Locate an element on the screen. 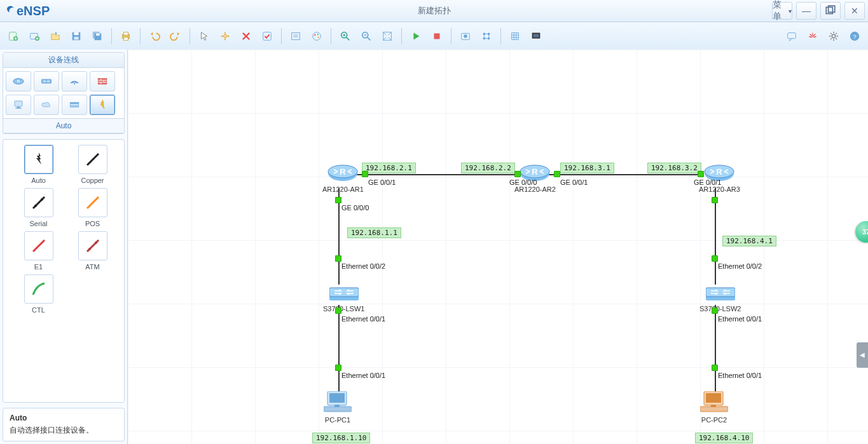 Image resolution: width=868 pixels, height=444 pixels. text-button is located at coordinates (296, 36).